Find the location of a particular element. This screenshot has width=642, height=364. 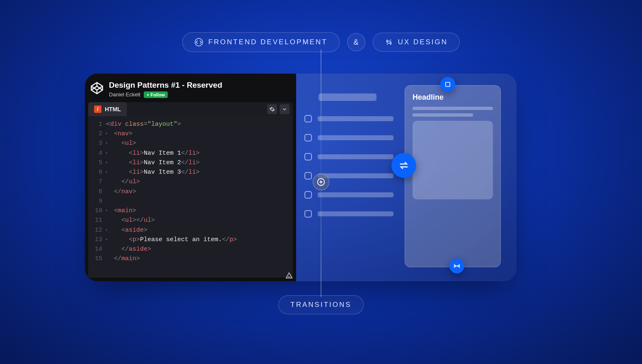

code-icon is located at coordinates (199, 42).